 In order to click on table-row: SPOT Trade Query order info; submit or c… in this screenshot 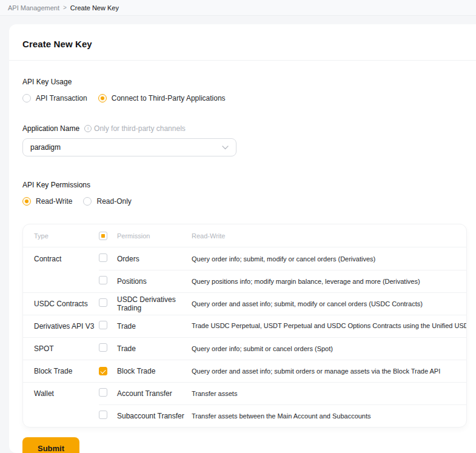, I will do `click(245, 348)`.